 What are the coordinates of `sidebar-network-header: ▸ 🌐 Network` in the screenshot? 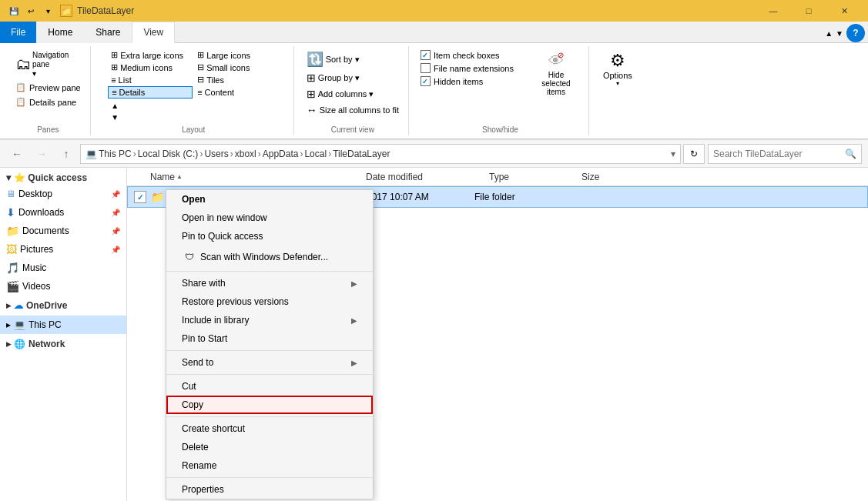 It's located at (63, 344).